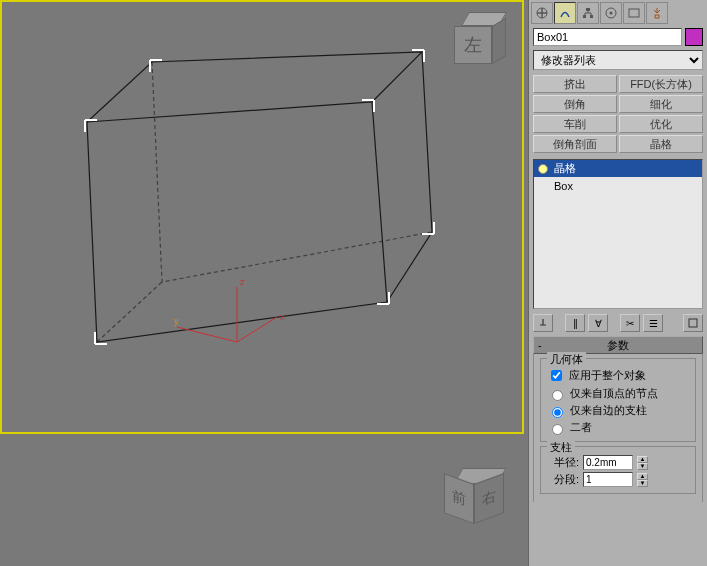  I want to click on geometry-group-title: 几何体, so click(566, 360).